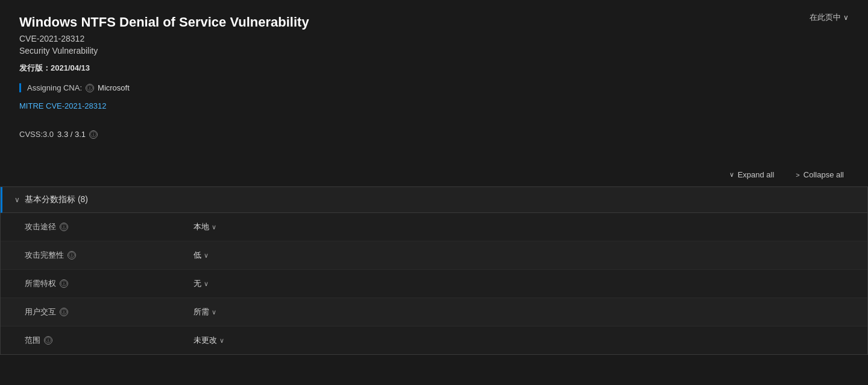  Describe the element at coordinates (434, 256) in the screenshot. I see `metric-row: 攻击完整性ⓘ低∨` at that location.